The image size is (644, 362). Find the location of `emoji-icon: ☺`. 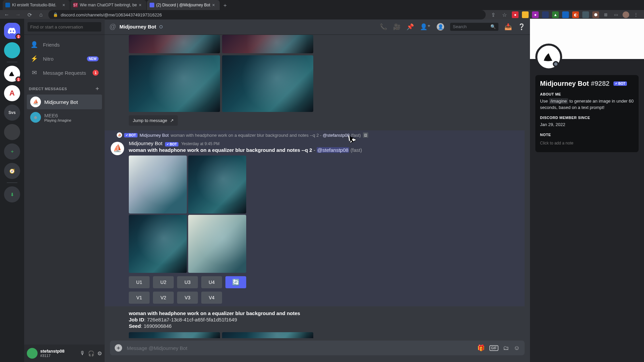

emoji-icon: ☺ is located at coordinates (517, 348).